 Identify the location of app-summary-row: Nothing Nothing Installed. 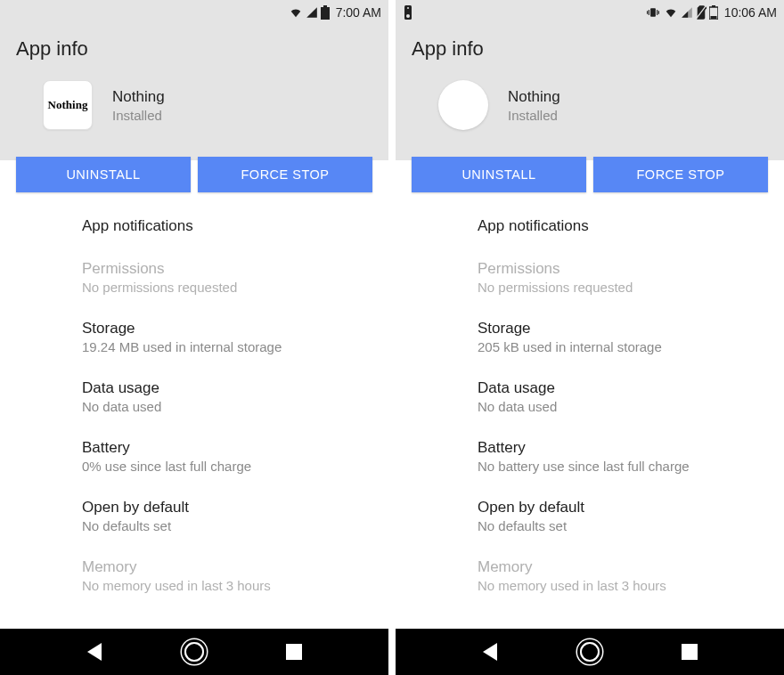
(194, 107).